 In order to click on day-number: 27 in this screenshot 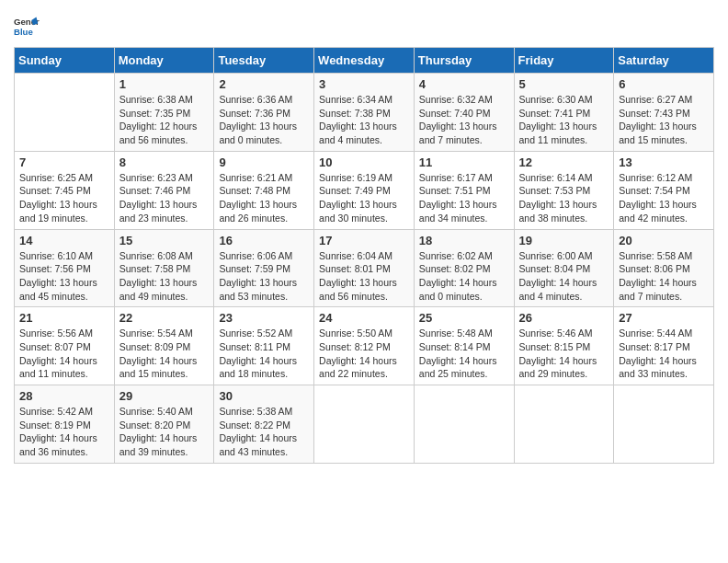, I will do `click(664, 318)`.